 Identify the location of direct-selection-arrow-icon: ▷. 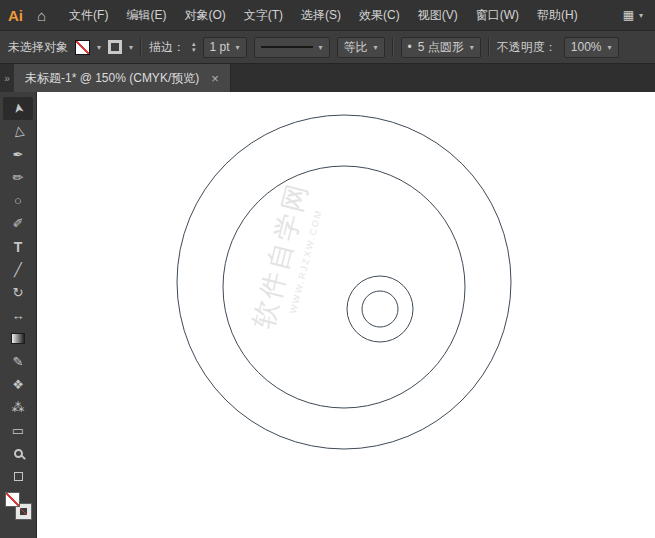
(18, 131).